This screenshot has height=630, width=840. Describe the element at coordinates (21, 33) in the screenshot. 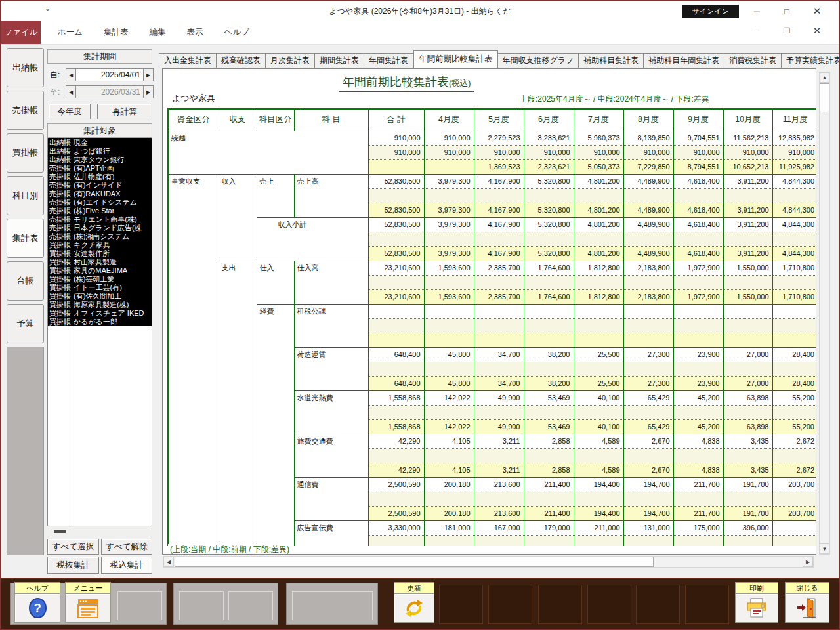

I see `file-menu: ファイル` at that location.